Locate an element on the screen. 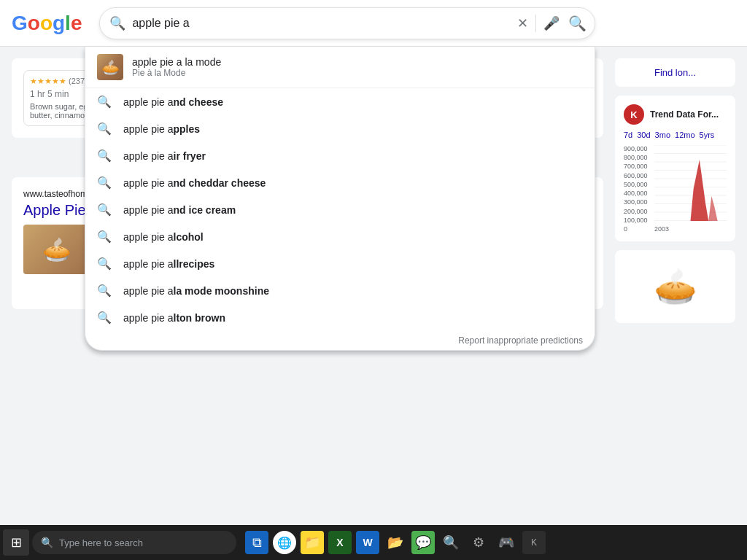 This screenshot has width=747, height=560. autocomplete-item-2: 🔍 apple pie air fryer is located at coordinates (340, 156).